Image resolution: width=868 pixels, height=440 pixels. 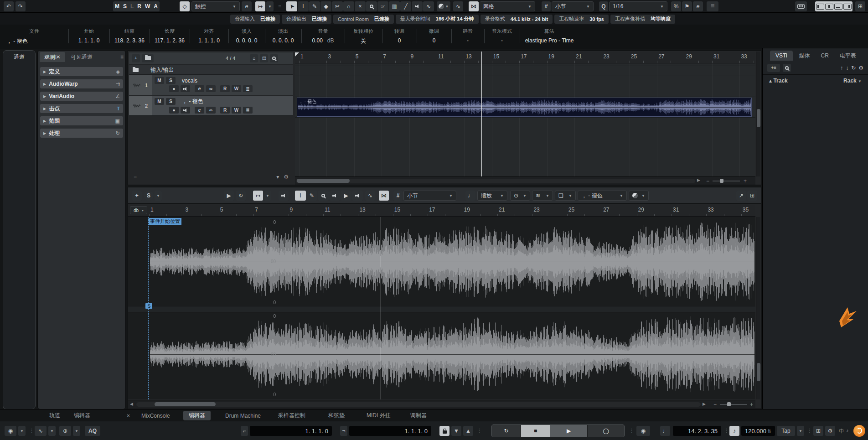 What do you see at coordinates (860, 6) in the screenshot?
I see `setup-window-layout-button: ⊞` at bounding box center [860, 6].